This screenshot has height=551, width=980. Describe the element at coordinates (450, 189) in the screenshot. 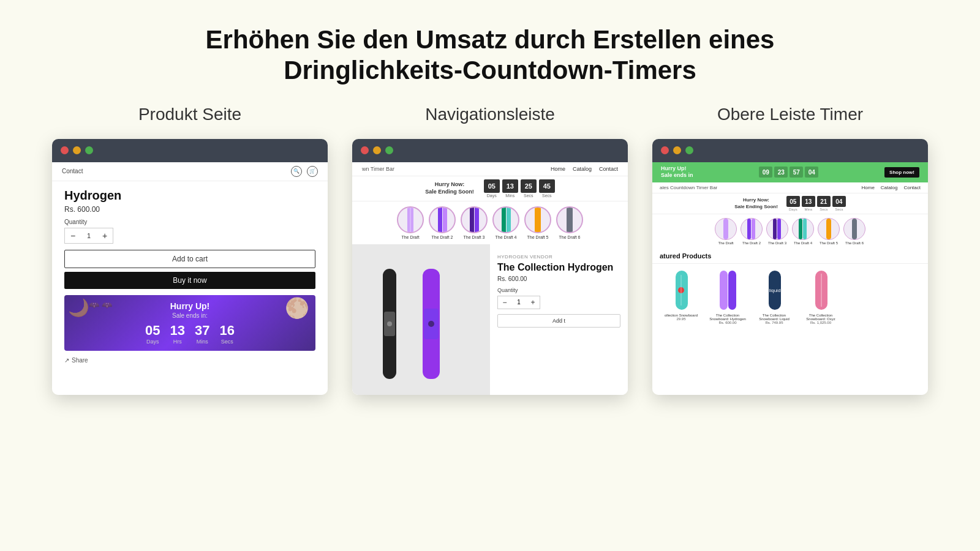

I see `nav-hurry-text: Hurry Now: Sale Ending Soon!` at that location.